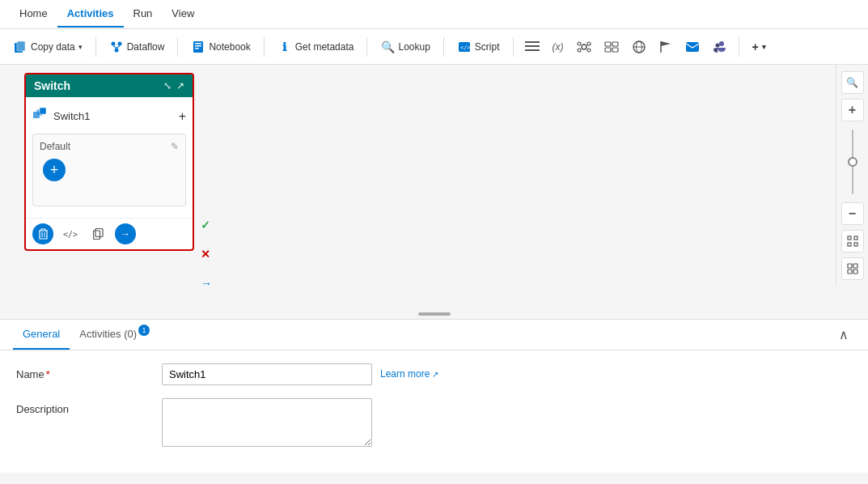 This screenshot has height=484, width=868. I want to click on required-star: *, so click(49, 374).